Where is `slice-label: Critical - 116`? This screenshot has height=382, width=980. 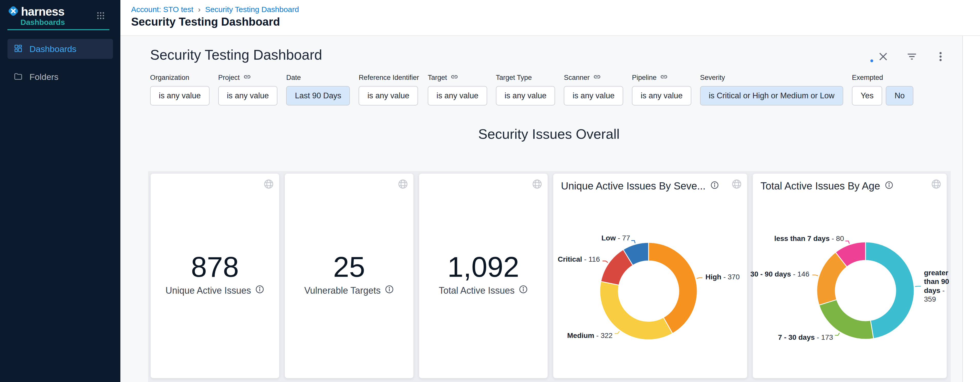
slice-label: Critical - 116 is located at coordinates (579, 259).